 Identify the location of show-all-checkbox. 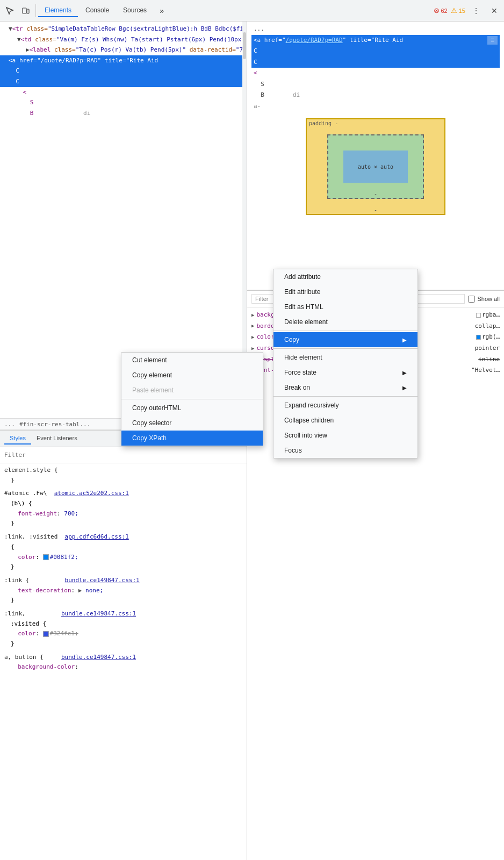
(472, 299).